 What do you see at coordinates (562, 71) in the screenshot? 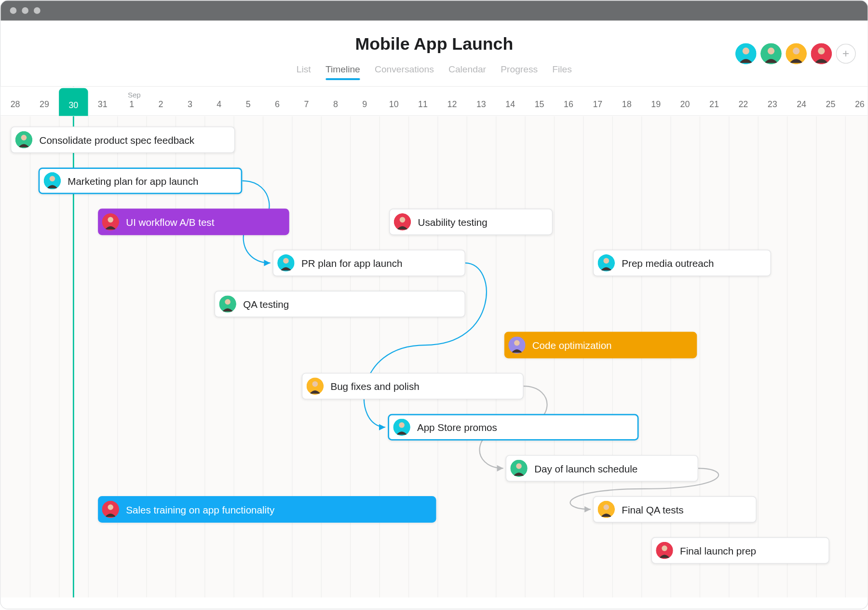
I see `tab-files: Files` at bounding box center [562, 71].